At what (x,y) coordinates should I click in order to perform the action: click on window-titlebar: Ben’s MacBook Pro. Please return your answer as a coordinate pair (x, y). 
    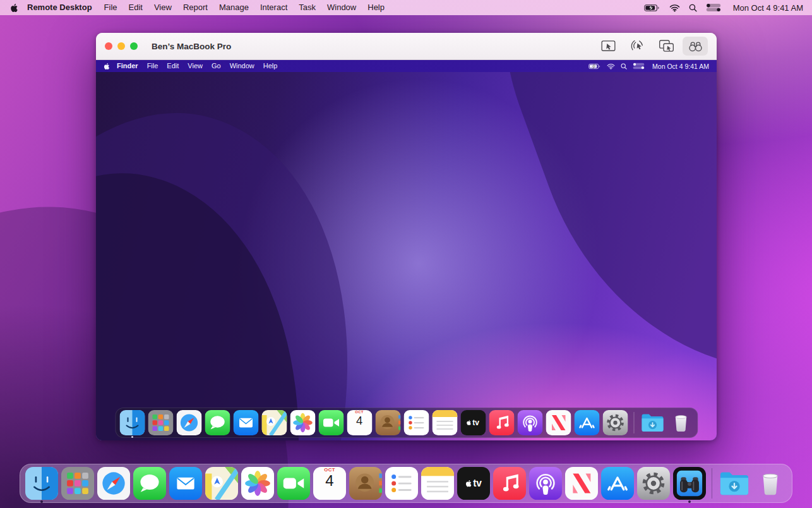
    Looking at the image, I should click on (407, 47).